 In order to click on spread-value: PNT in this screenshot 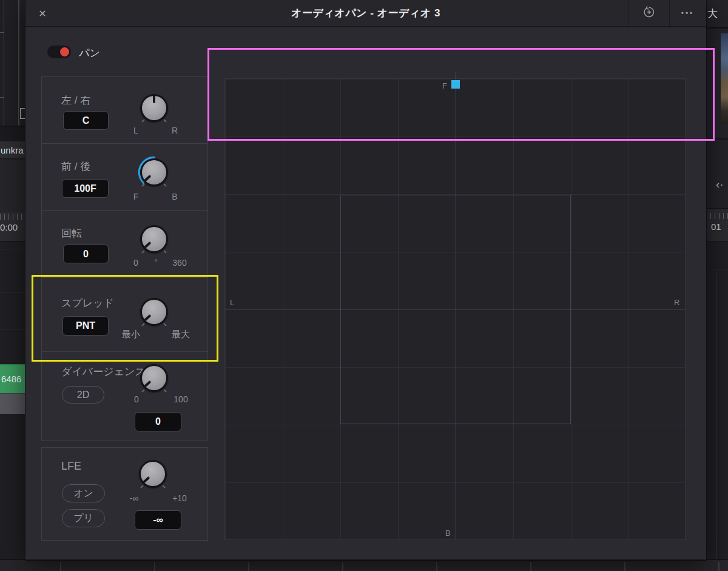, I will do `click(86, 326)`.